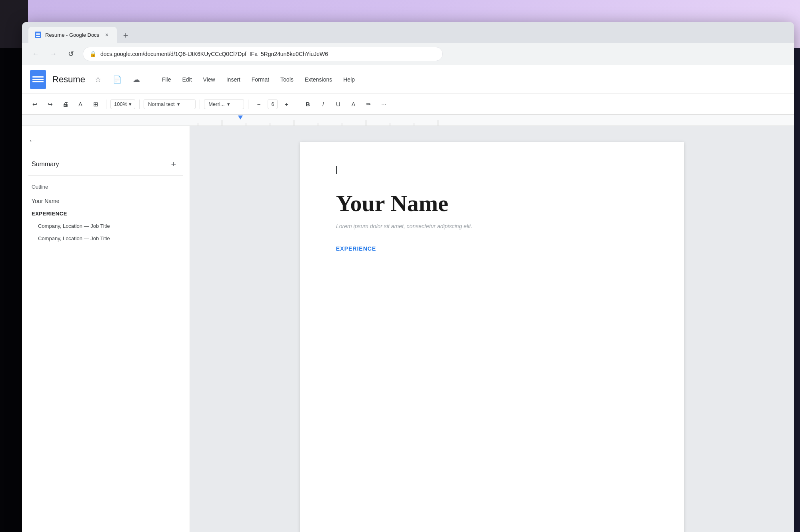  Describe the element at coordinates (263, 54) in the screenshot. I see `address-bar: 🔒 docs.google.com/document/d/1Q6-tJtK6KU…` at that location.